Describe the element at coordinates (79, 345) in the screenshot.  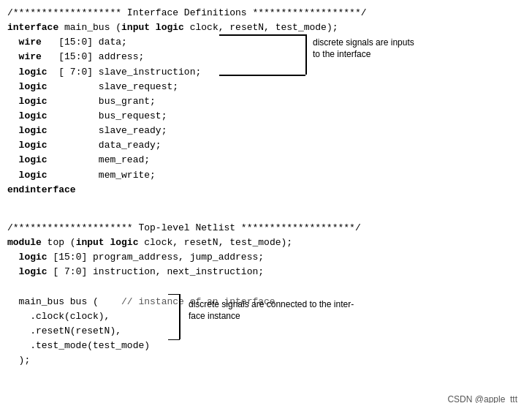
I see `line-testmode: .test_mode(test_mode)` at that location.